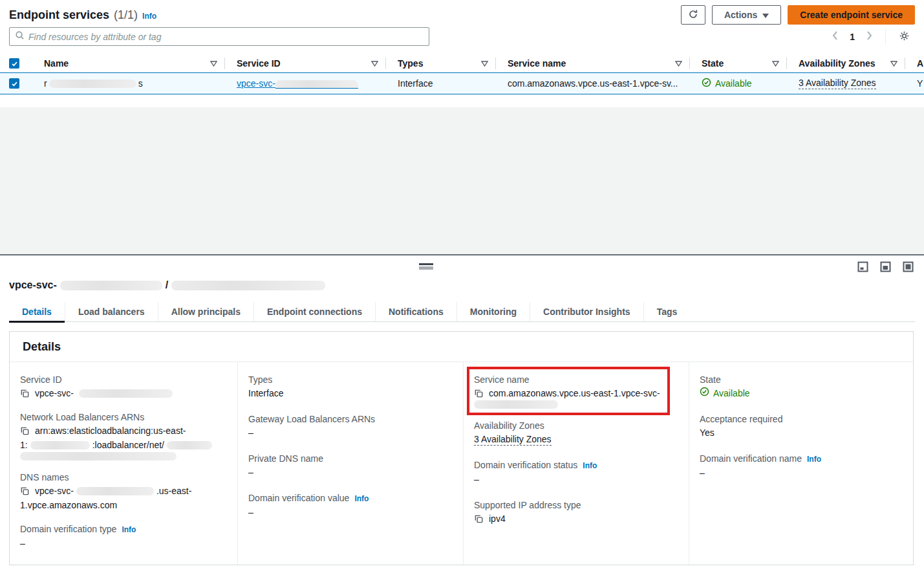 The height and width of the screenshot is (573, 924). Describe the element at coordinates (908, 268) in the screenshot. I see `split-panel-full-icon` at that location.